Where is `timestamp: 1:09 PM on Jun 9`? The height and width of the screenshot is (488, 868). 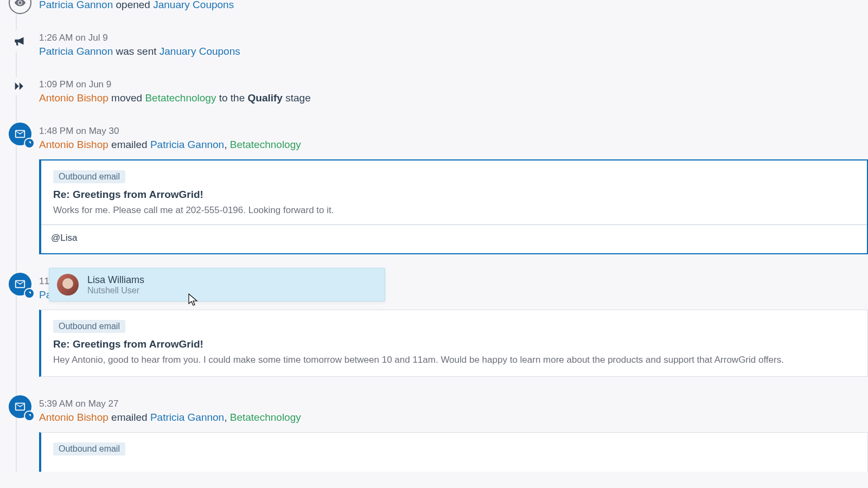
timestamp: 1:09 PM on Jun 9 is located at coordinates (454, 85).